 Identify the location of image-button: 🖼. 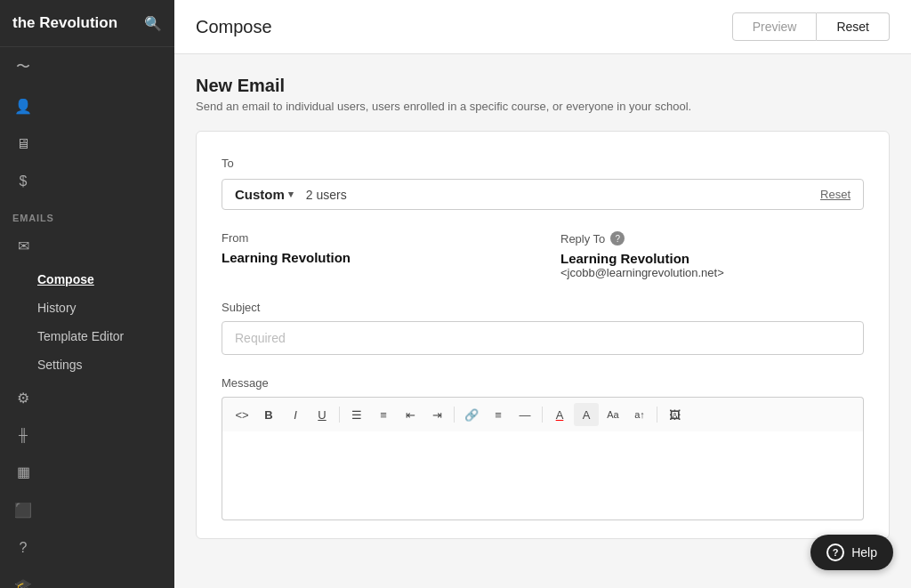
(674, 415).